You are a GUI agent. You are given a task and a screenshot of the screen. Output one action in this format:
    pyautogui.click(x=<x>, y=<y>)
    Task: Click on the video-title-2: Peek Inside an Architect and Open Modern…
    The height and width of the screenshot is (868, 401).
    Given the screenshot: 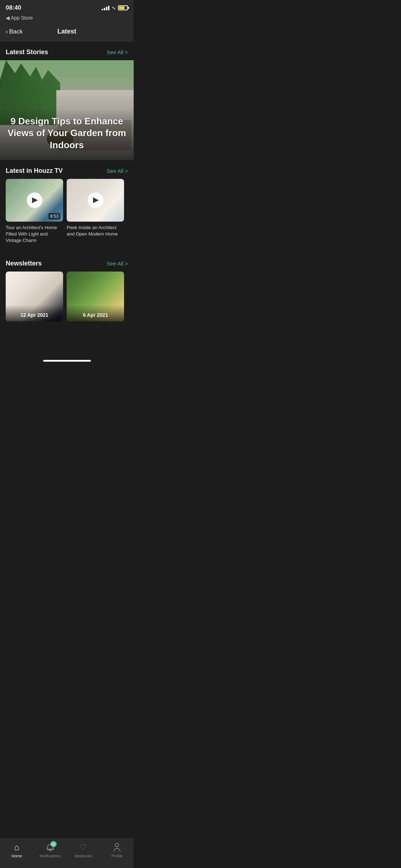 What is the action you would take?
    pyautogui.click(x=96, y=231)
    